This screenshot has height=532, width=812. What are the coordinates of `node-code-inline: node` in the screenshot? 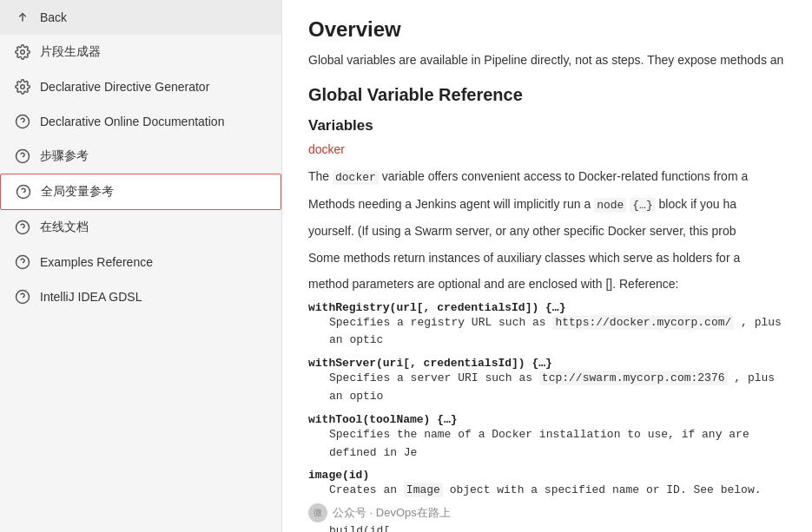 It's located at (610, 205).